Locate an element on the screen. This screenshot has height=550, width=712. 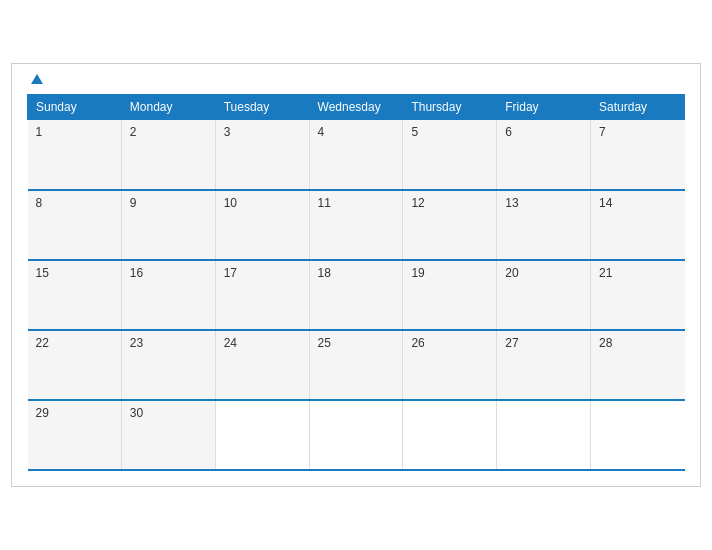
calendar-cell: 11 is located at coordinates (356, 225).